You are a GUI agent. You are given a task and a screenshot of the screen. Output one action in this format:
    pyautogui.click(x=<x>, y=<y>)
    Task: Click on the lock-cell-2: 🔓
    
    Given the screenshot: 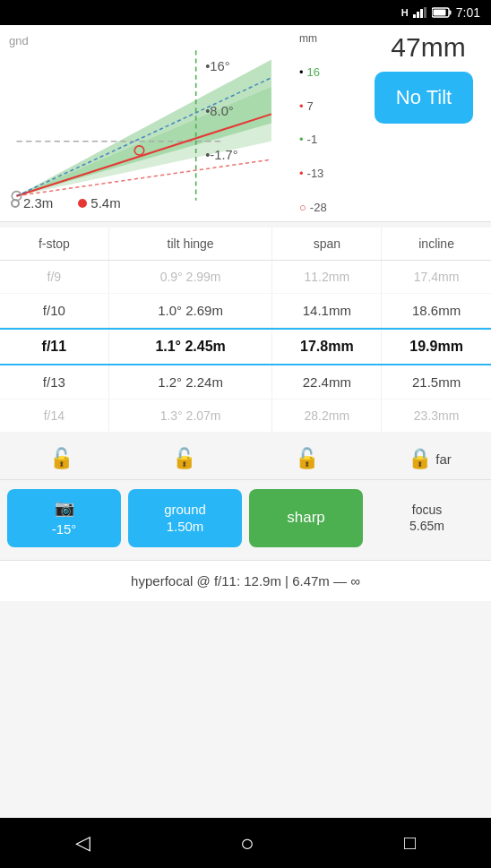 What is the action you would take?
    pyautogui.click(x=306, y=459)
    